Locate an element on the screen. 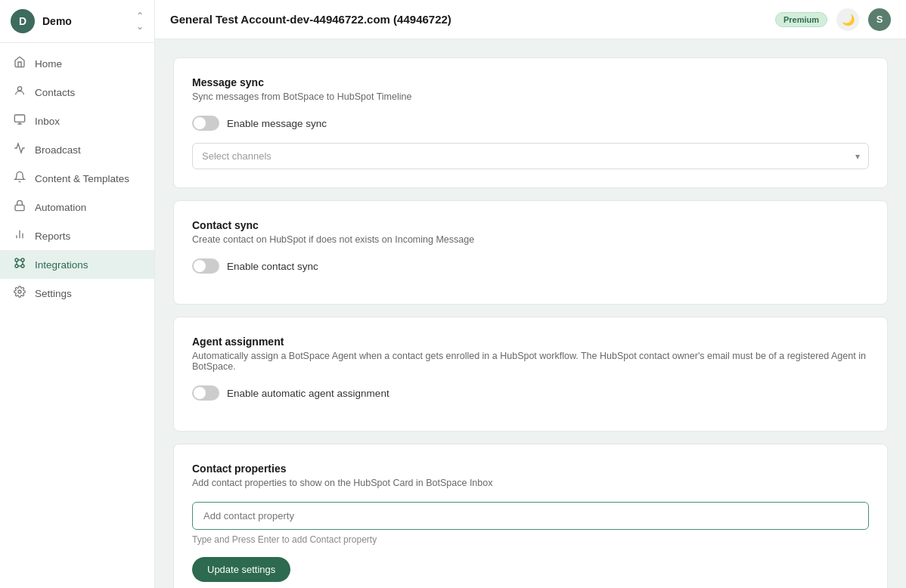 This screenshot has width=906, height=588. contact-sync-toggle is located at coordinates (206, 266).